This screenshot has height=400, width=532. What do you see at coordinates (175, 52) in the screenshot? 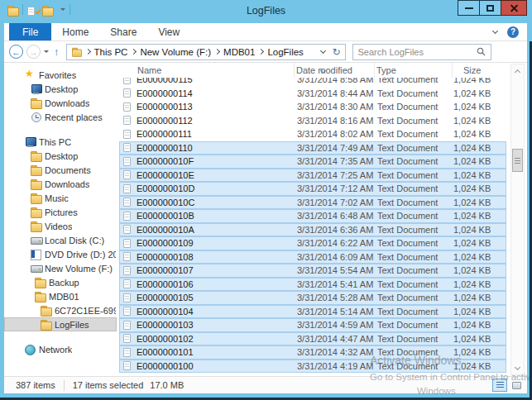
I see `breadcrumb-item-new-volume: New Volume (F:)` at bounding box center [175, 52].